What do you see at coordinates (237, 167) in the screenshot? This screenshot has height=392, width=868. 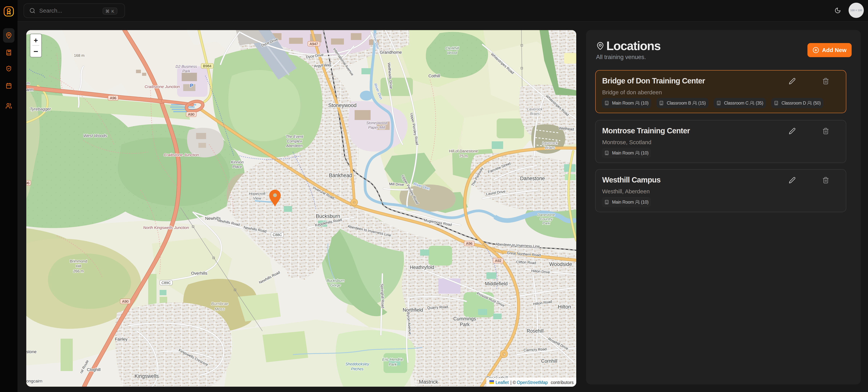 I see `svg-text: Place` at bounding box center [237, 167].